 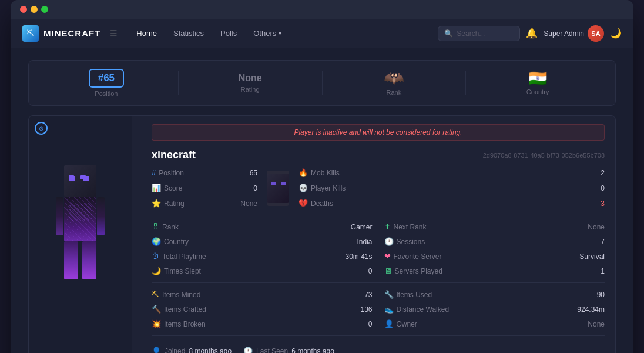 I want to click on nav-logo: ⛏ MINECRAFT, so click(x=61, y=34).